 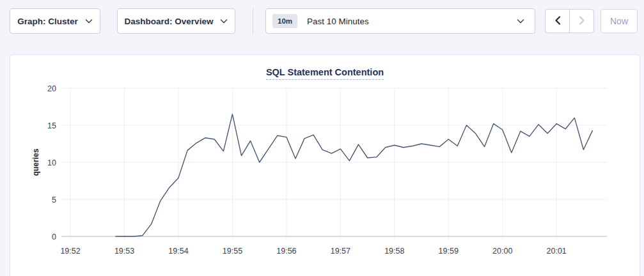 I want to click on graph-dropdown-label: Graph: Cluster, so click(x=47, y=22).